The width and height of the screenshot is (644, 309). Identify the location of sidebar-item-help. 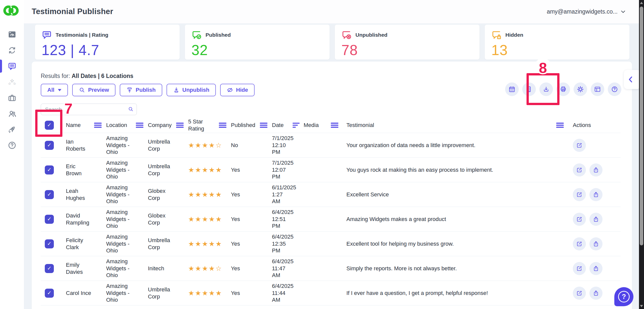
(12, 145).